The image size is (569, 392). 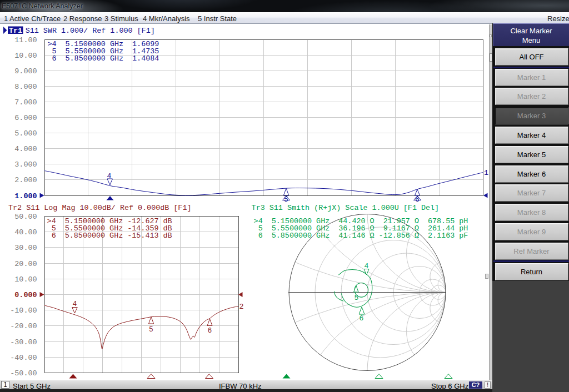 I want to click on svg-text: 6 5.8500000 GHz 1.4084, so click(x=103, y=59).